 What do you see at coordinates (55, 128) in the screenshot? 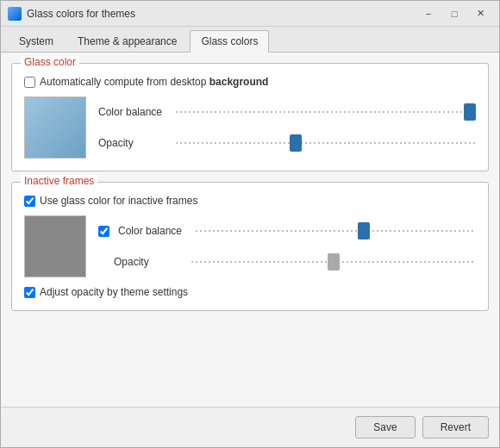
I see `glass-color-preview` at bounding box center [55, 128].